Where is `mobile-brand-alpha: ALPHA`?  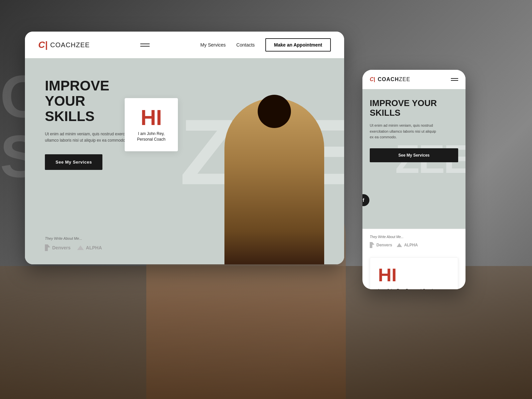
mobile-brand-alpha: ALPHA is located at coordinates (407, 245).